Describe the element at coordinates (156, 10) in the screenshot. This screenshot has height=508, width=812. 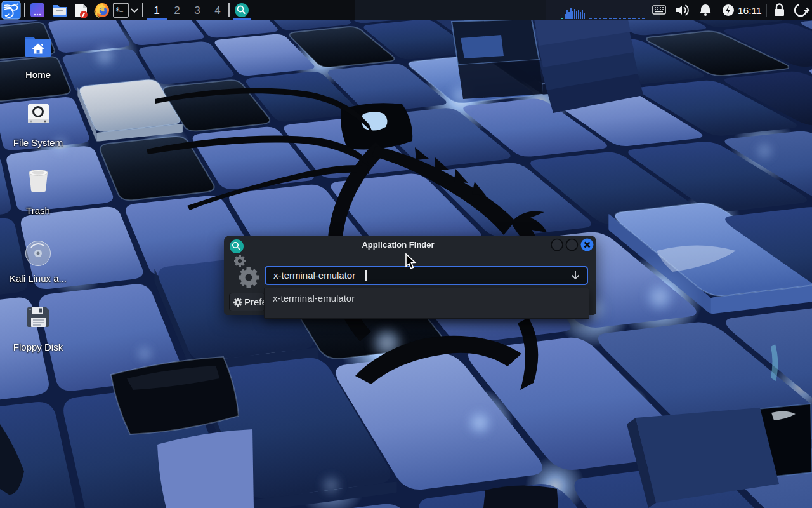
I see `svg-text: 1` at that location.